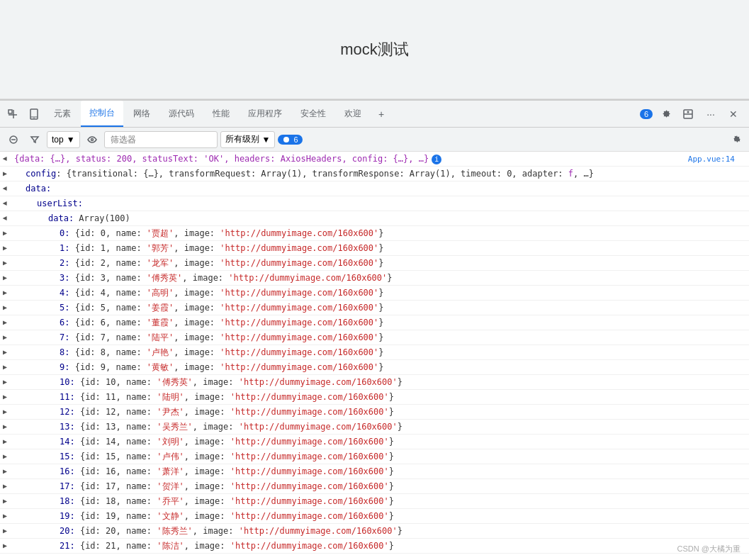 This screenshot has width=749, height=560. I want to click on log-level-selector: 所有级别 ▼, so click(248, 140).